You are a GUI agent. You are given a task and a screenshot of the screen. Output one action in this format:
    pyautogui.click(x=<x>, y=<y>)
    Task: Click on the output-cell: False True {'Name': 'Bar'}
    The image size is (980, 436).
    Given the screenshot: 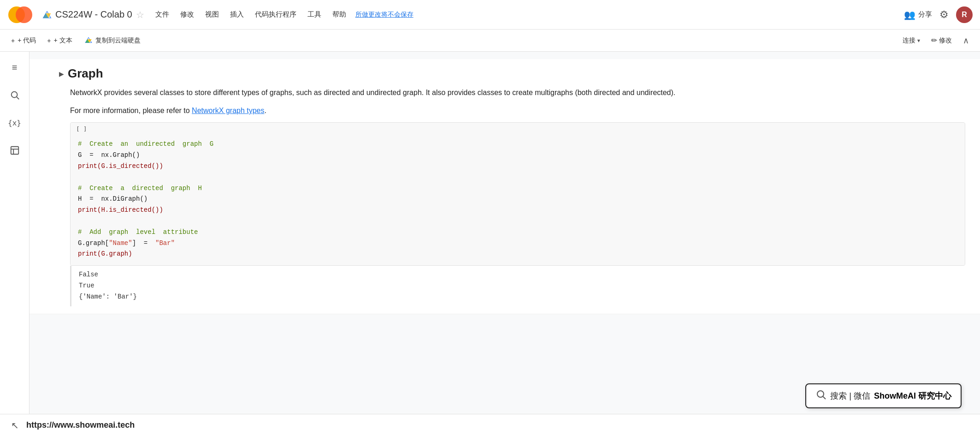 What is the action you would take?
    pyautogui.click(x=518, y=286)
    